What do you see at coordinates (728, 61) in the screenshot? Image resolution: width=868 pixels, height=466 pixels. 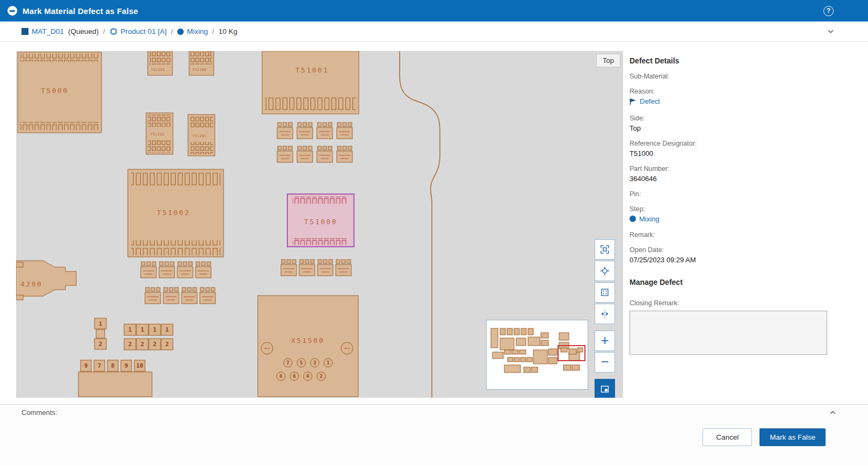 I see `defect-details-title: Defect Details` at bounding box center [728, 61].